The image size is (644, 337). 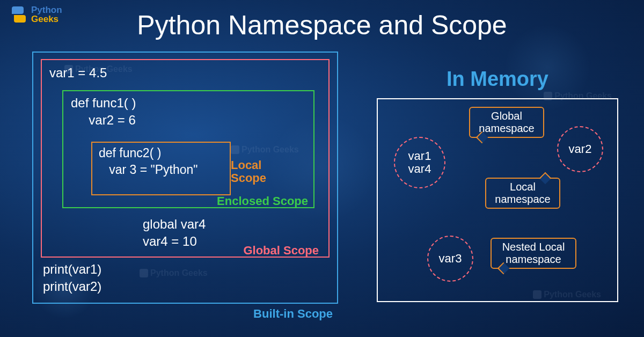 I want to click on circle3-text: var3, so click(x=451, y=259).